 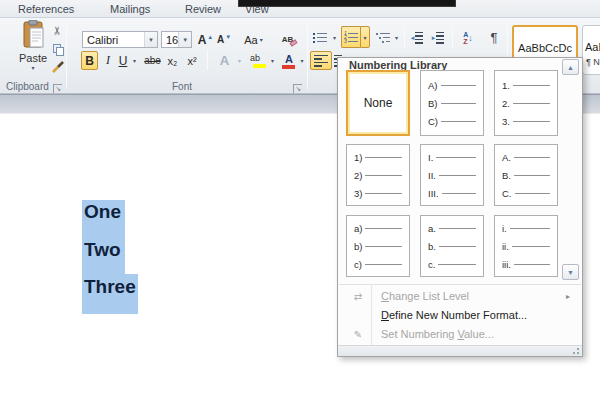 I want to click on align-left-button, so click(x=321, y=60).